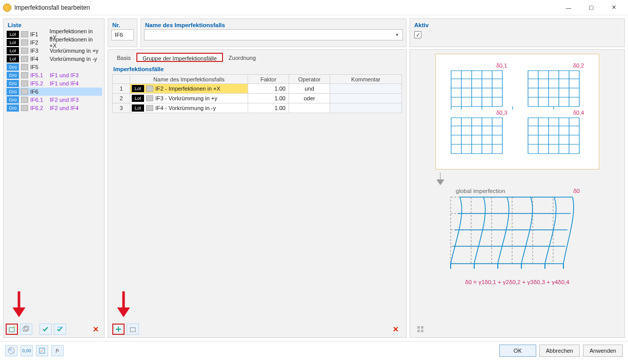 The width and height of the screenshot is (628, 364). Describe the element at coordinates (501, 66) in the screenshot. I see `svg-text: δ0,1` at that location.